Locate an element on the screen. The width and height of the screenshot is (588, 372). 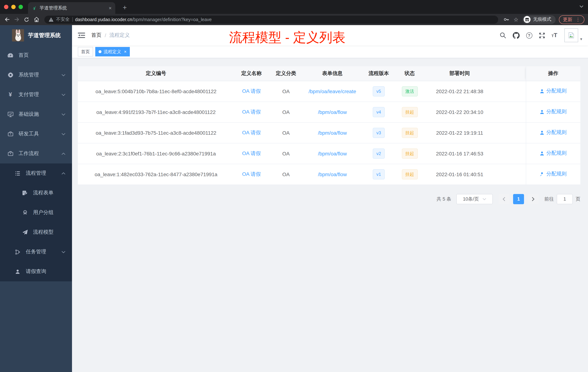
url-path: /bpm/manager/definition?key=oa_leave is located at coordinates (172, 20).